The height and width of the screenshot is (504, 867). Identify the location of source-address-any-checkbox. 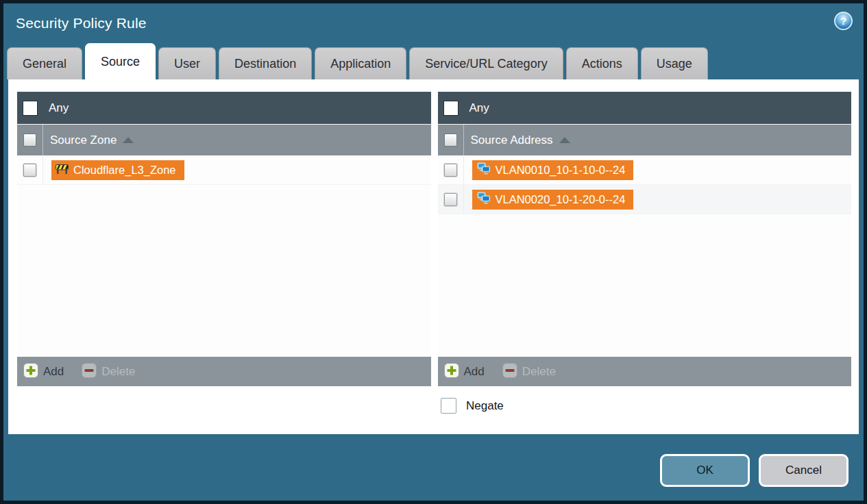
(451, 108).